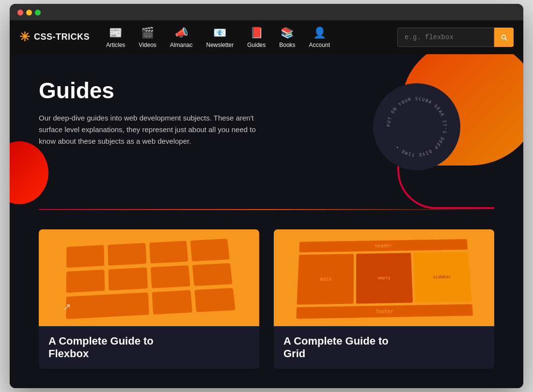 The height and width of the screenshot is (392, 533). What do you see at coordinates (504, 37) in the screenshot?
I see `search-button` at bounding box center [504, 37].